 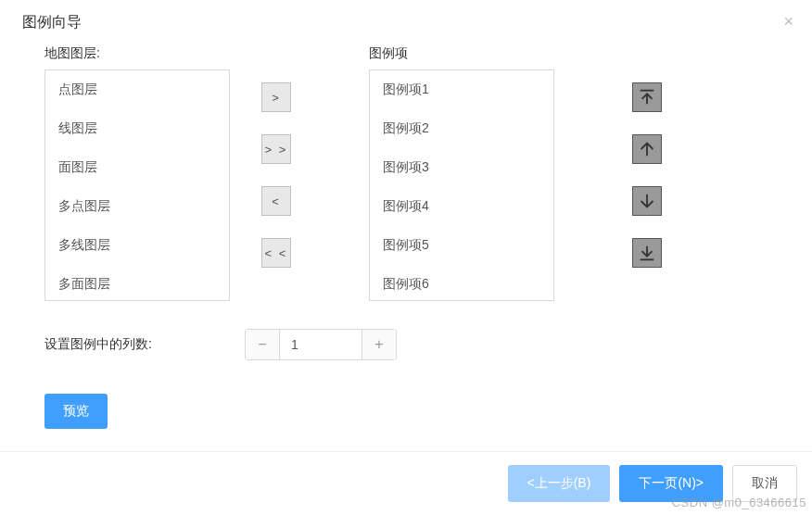 What do you see at coordinates (76, 411) in the screenshot?
I see `preview-button: 预览` at bounding box center [76, 411].